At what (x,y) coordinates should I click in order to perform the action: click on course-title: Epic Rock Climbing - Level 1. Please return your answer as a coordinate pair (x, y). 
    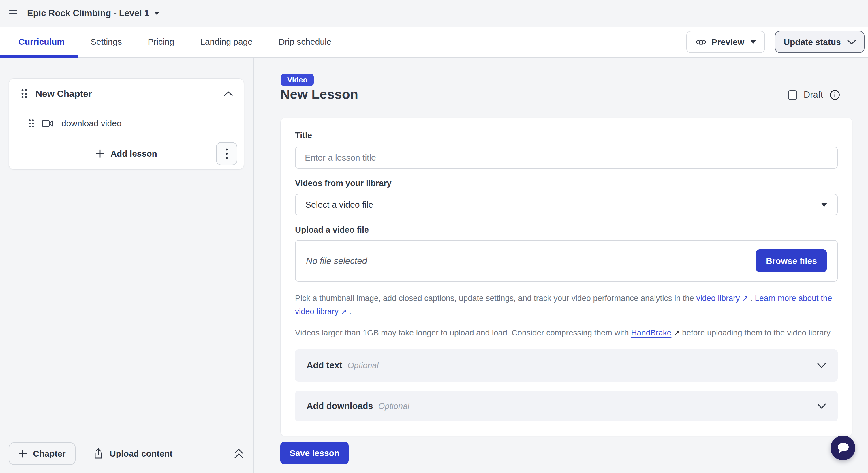
    Looking at the image, I should click on (88, 13).